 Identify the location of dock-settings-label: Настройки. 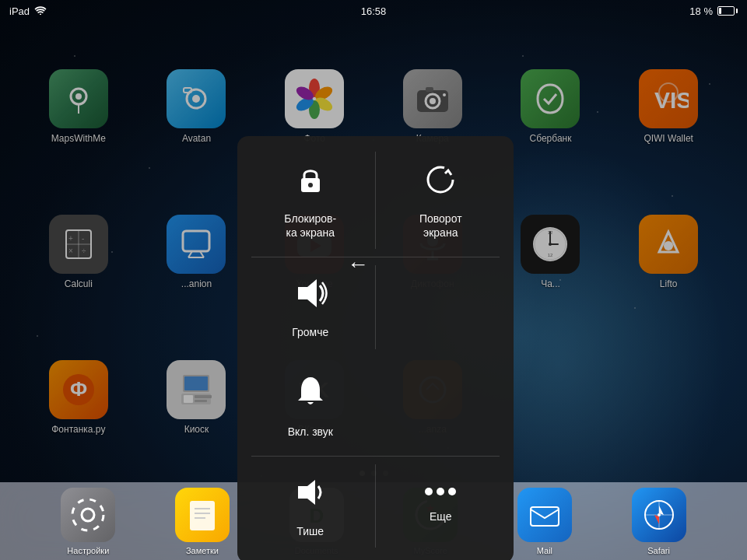
(88, 551).